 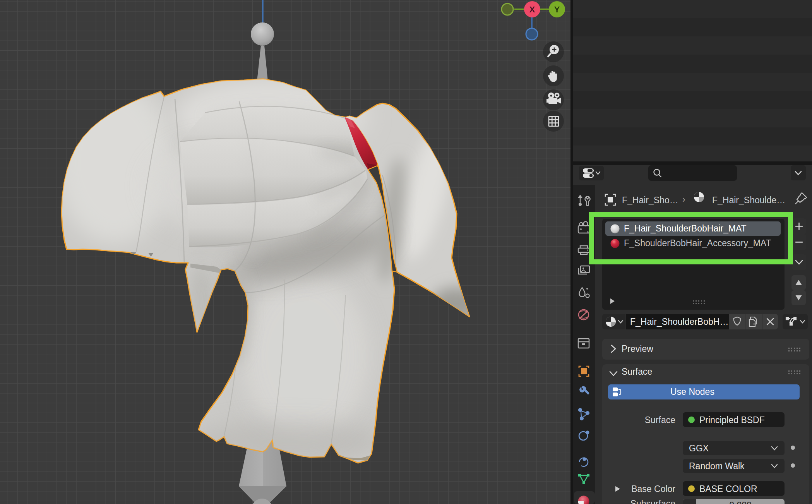 What do you see at coordinates (533, 9) in the screenshot?
I see `svg-text: X` at bounding box center [533, 9].